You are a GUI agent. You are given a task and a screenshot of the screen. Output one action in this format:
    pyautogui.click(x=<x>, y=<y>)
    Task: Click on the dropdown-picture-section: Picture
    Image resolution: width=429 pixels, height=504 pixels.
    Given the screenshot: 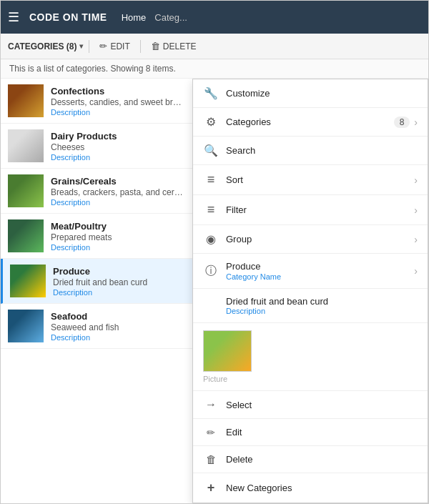 What is the action you would take?
    pyautogui.click(x=310, y=357)
    